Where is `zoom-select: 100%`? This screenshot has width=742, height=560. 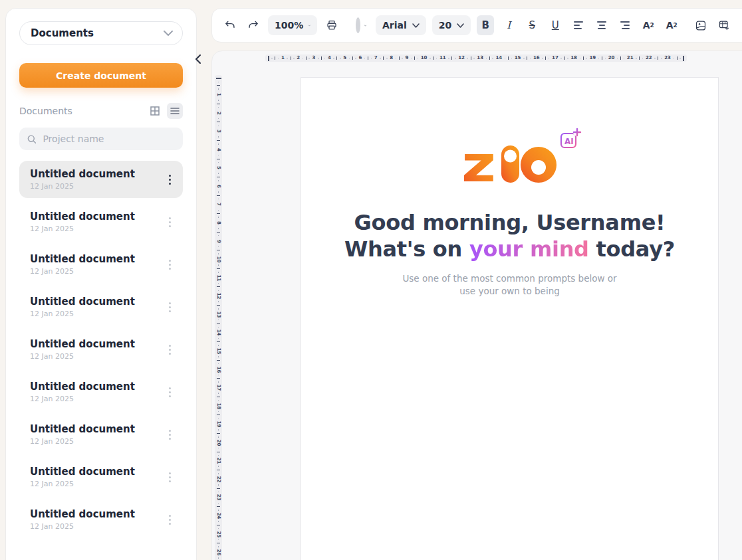
zoom-select: 100% is located at coordinates (293, 25).